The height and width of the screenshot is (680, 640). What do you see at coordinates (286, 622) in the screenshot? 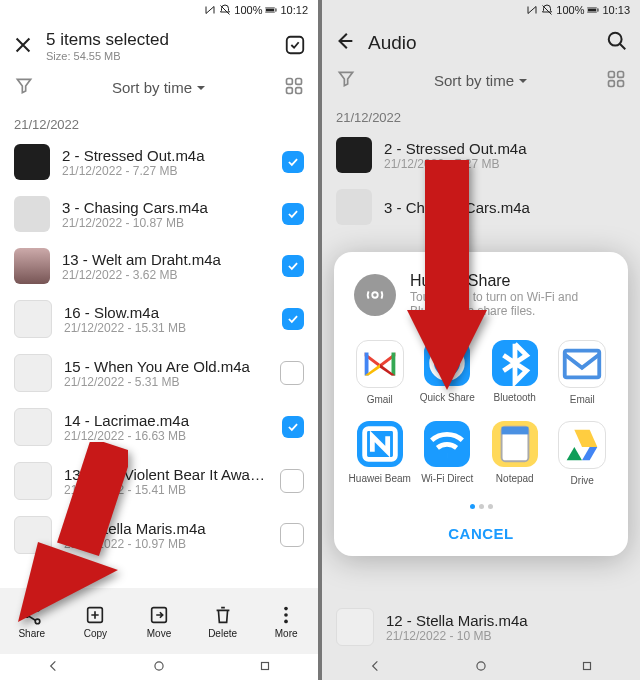
I see `more-button: More` at bounding box center [286, 622].